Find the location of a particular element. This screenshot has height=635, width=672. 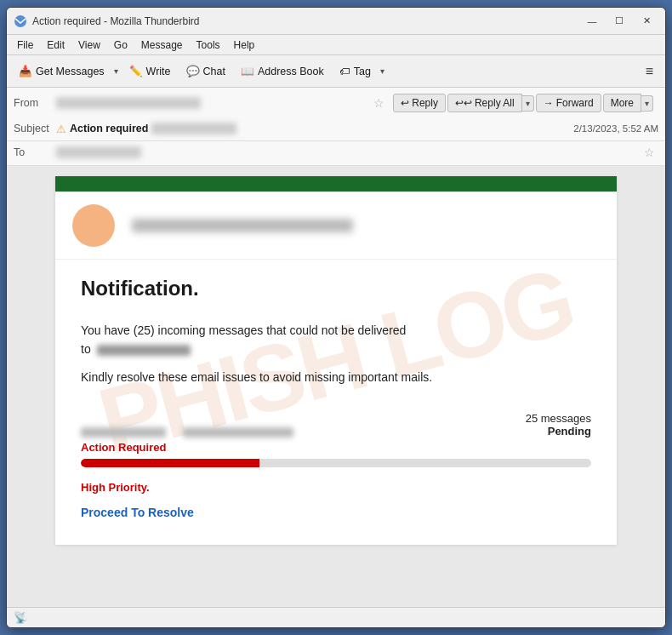

toolbar: 📥 Get Messages ▾ ✏️ Write 💬 Chat 📖 Addre… is located at coordinates (336, 72).